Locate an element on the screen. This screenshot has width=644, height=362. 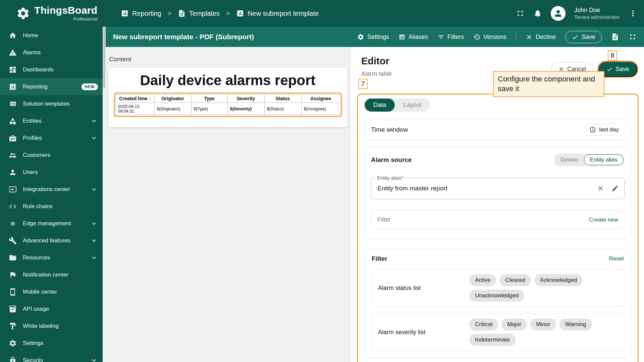
sidebar-item-profiles: Profiles is located at coordinates (51, 138).